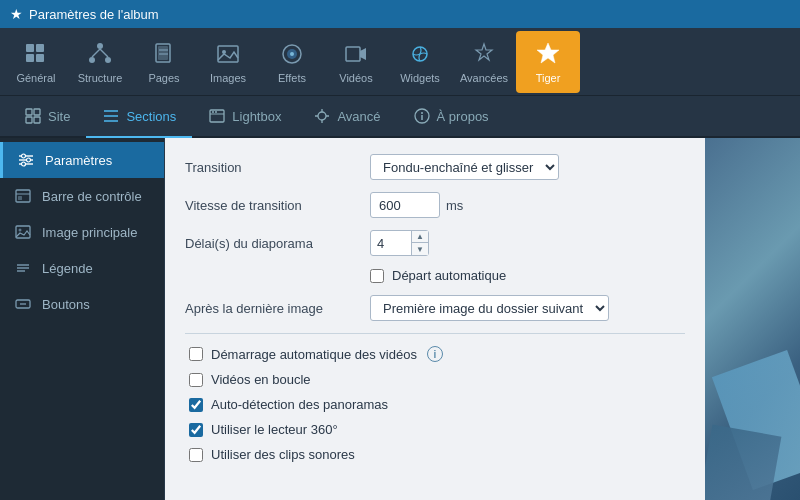 This screenshot has width=800, height=500. Describe the element at coordinates (300, 404) in the screenshot. I see `cb-auto-detection-label: Auto-détection des panoramas` at that location.